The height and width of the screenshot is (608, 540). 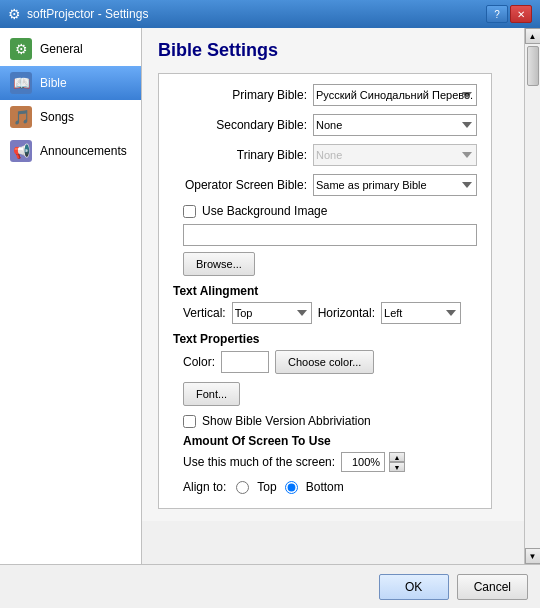 What do you see at coordinates (397, 457) in the screenshot?
I see `spinner-up-button: ▲` at bounding box center [397, 457].